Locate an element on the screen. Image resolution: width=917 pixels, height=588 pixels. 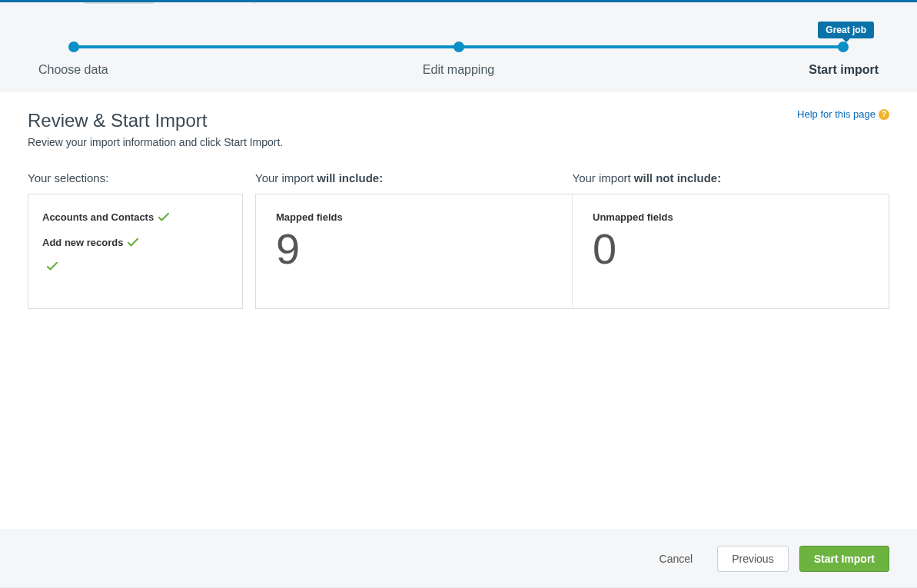
mapped-fields-label: Mapped fields is located at coordinates (414, 217).